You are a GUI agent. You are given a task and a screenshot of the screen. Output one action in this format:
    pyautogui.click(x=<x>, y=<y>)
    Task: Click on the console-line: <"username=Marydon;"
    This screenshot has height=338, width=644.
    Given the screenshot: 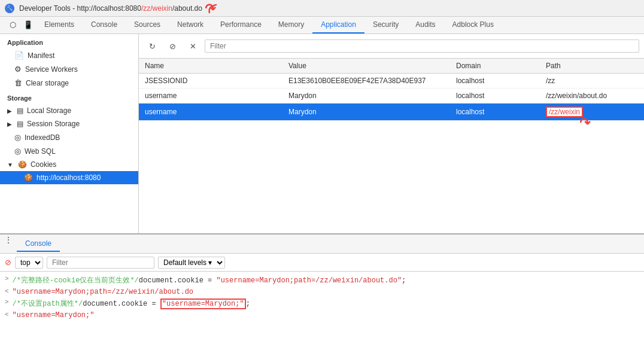 What is the action you would take?
    pyautogui.click(x=322, y=315)
    